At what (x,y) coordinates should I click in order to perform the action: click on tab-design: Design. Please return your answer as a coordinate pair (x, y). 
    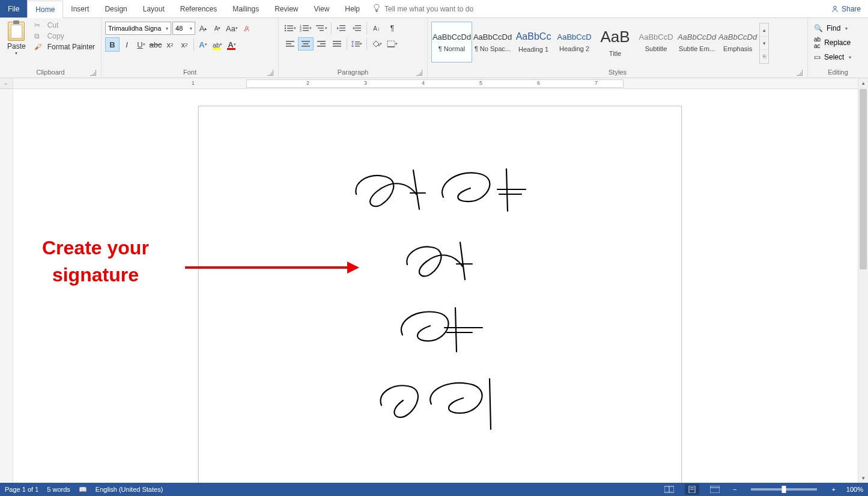
    Looking at the image, I should click on (115, 8).